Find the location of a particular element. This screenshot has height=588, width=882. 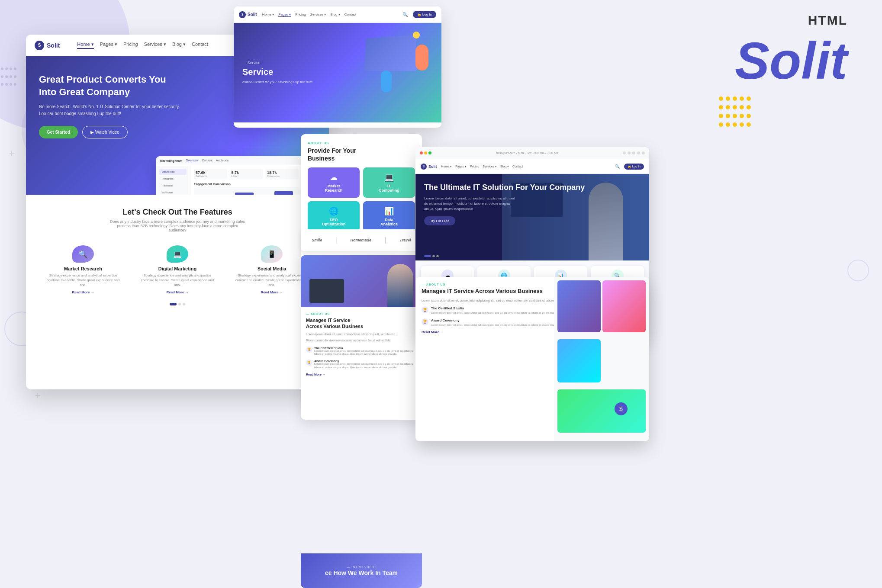

brand-travel: Travel is located at coordinates (405, 240).